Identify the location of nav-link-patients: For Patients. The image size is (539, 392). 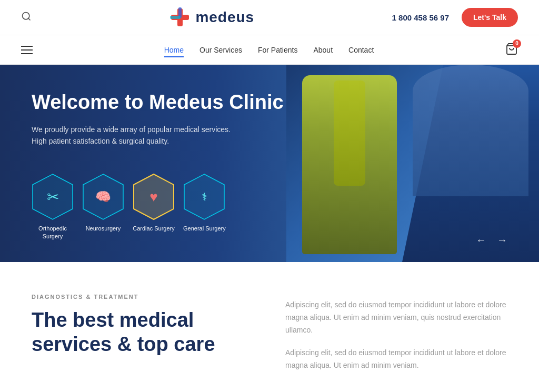
(278, 51).